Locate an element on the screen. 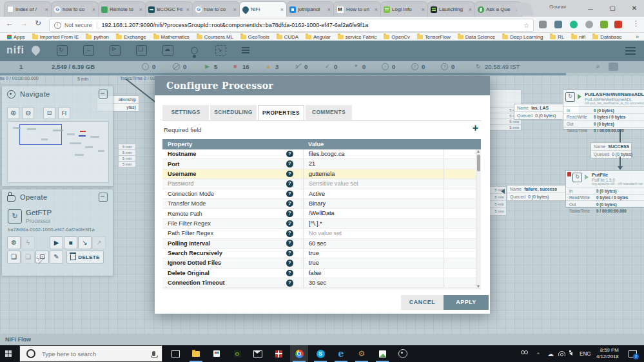 This screenshot has height=362, width=644. grammarly-extension-icon is located at coordinates (574, 24).